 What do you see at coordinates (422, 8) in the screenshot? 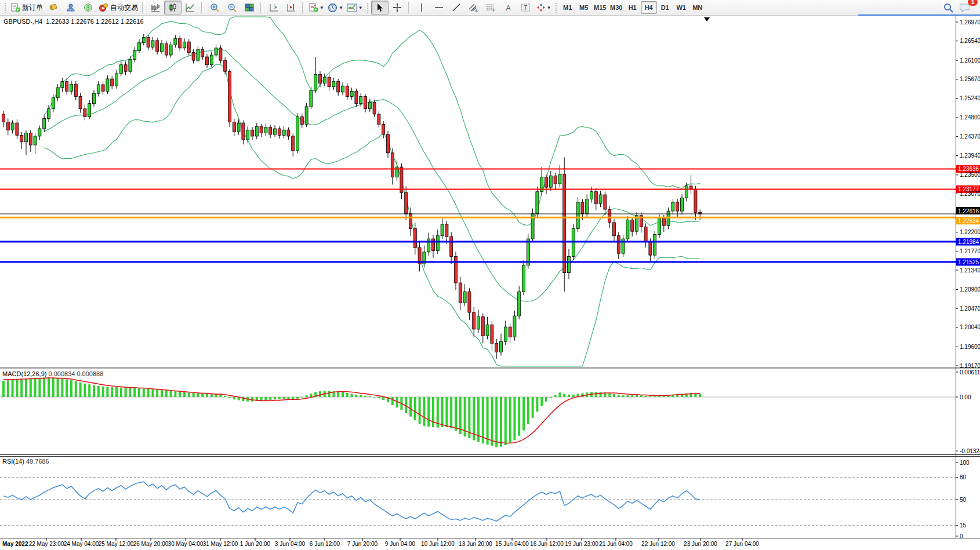
I see `vertical-line-button` at bounding box center [422, 8].